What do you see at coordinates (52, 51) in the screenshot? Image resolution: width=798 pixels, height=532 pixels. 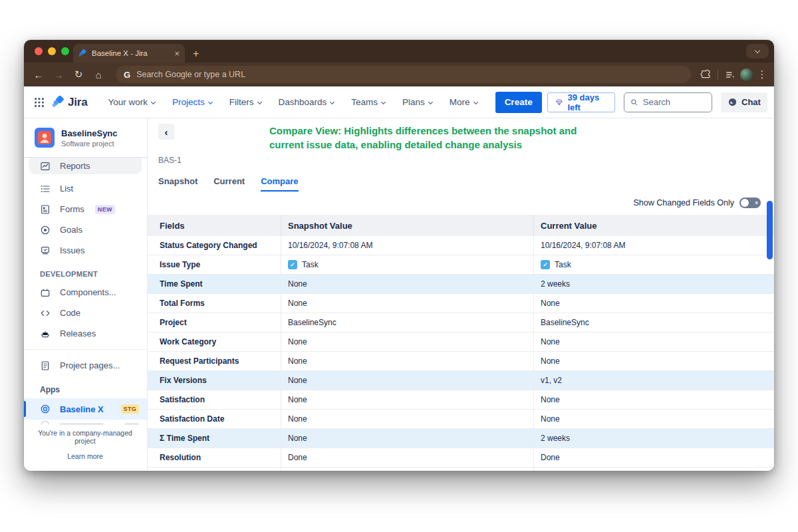 I see `minimize-window-button` at bounding box center [52, 51].